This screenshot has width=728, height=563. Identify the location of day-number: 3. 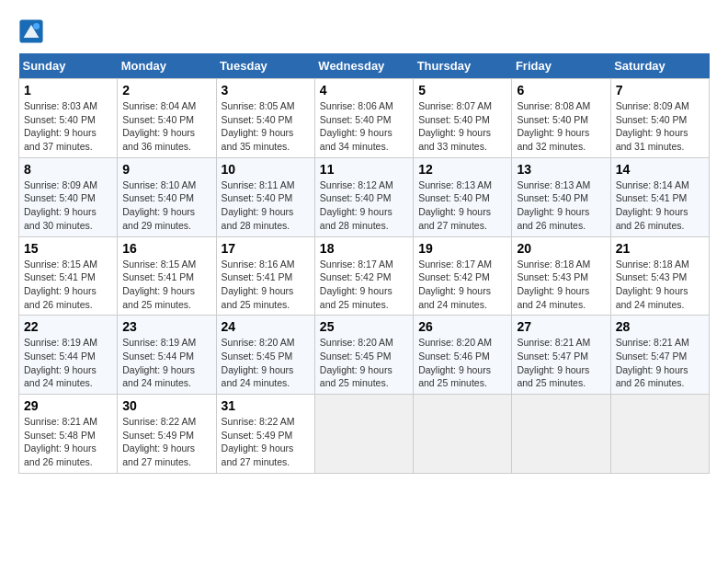
(266, 90).